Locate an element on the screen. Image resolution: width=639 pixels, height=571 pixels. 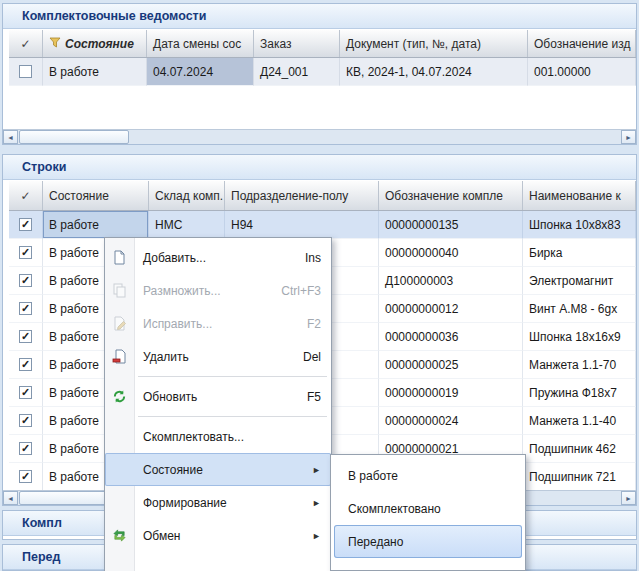
cell-date: 04.07.2024 is located at coordinates (200, 72).